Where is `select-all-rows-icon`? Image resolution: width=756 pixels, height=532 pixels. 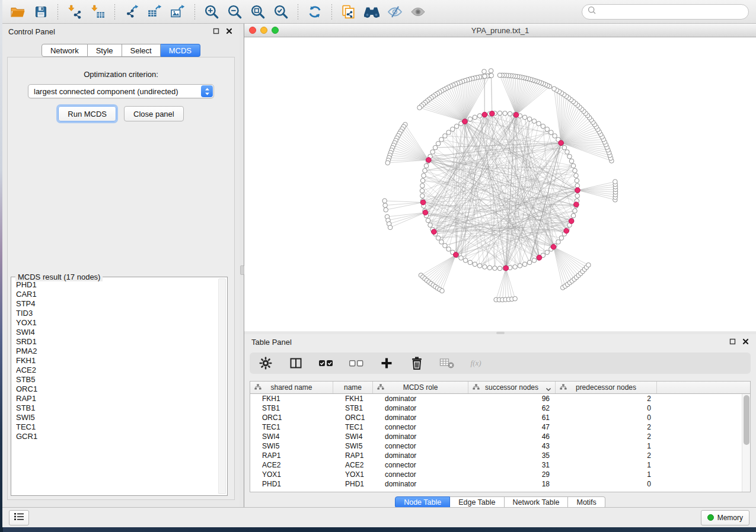 select-all-rows-icon is located at coordinates (326, 363).